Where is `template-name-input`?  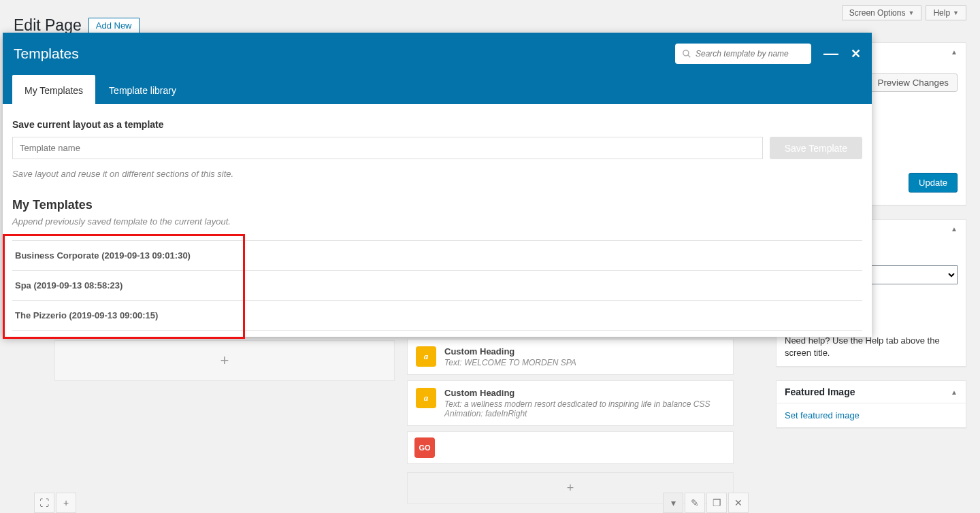 template-name-input is located at coordinates (388, 148).